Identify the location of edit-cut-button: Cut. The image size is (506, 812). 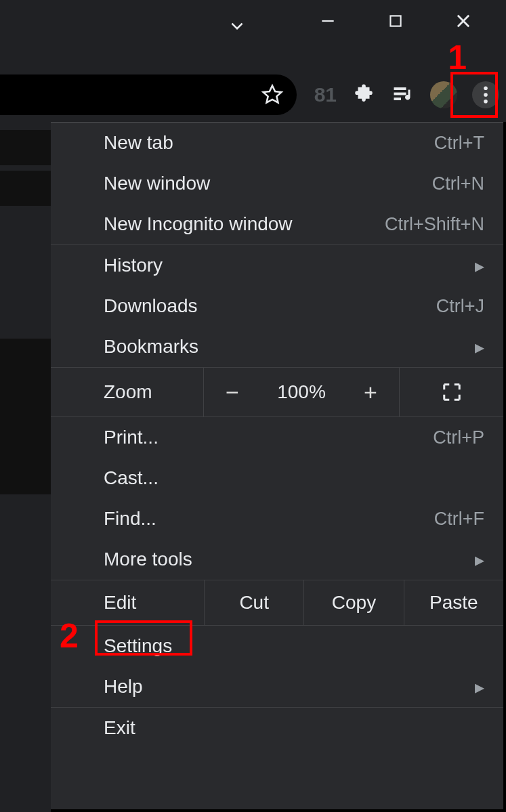
(253, 603).